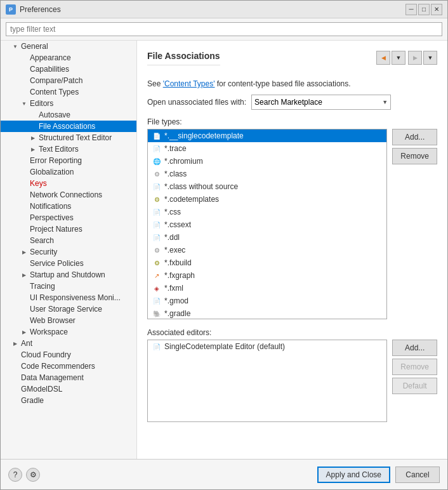 The height and width of the screenshot is (490, 448). What do you see at coordinates (418, 475) in the screenshot?
I see `cancel-button: Cancel` at bounding box center [418, 475].